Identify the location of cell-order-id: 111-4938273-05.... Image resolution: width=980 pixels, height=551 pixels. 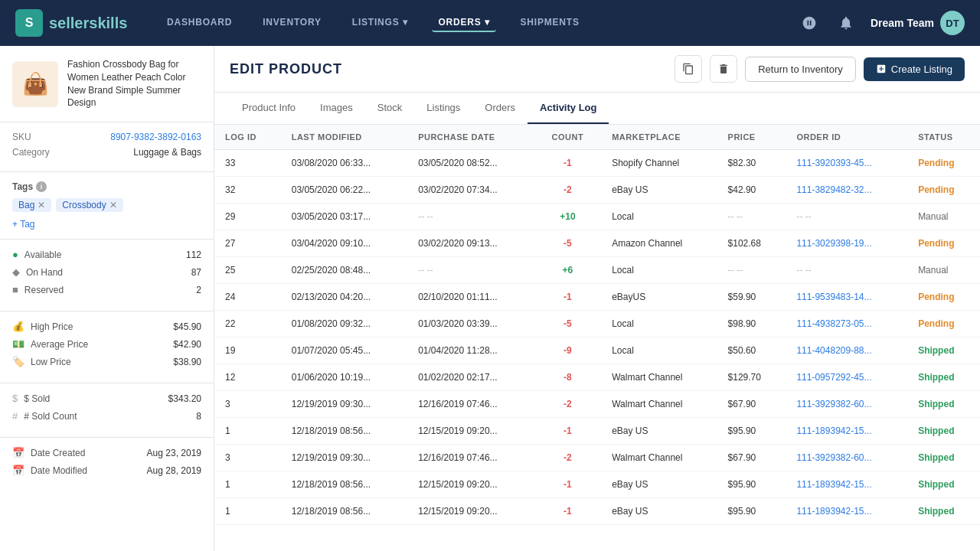
(847, 324).